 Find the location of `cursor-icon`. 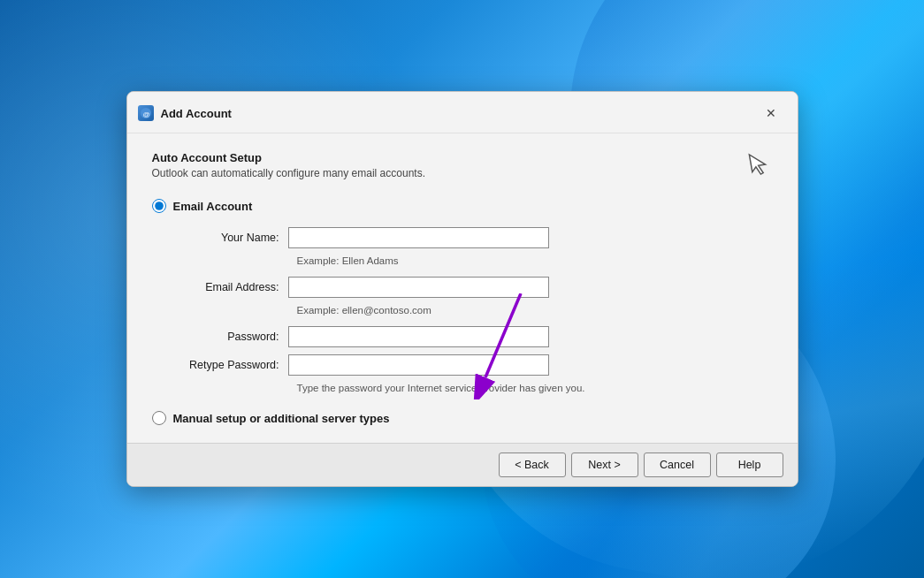

cursor-icon is located at coordinates (760, 167).